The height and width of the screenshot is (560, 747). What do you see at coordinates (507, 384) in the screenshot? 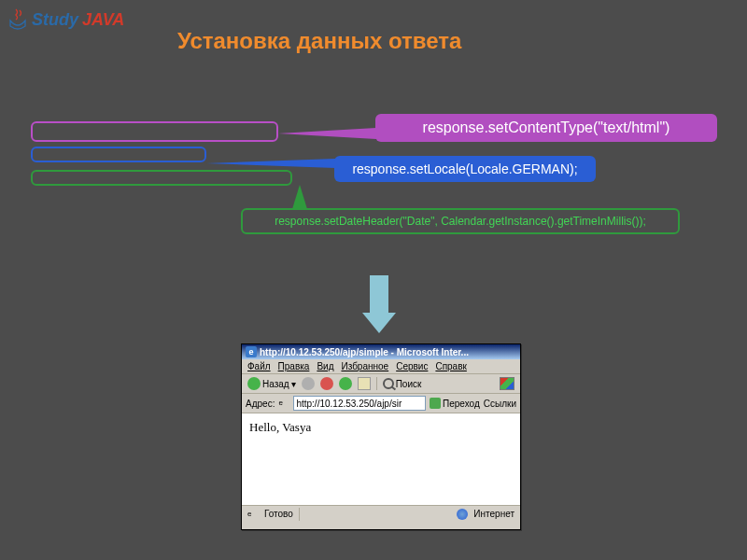
I see `ie-logo-icon` at bounding box center [507, 384].